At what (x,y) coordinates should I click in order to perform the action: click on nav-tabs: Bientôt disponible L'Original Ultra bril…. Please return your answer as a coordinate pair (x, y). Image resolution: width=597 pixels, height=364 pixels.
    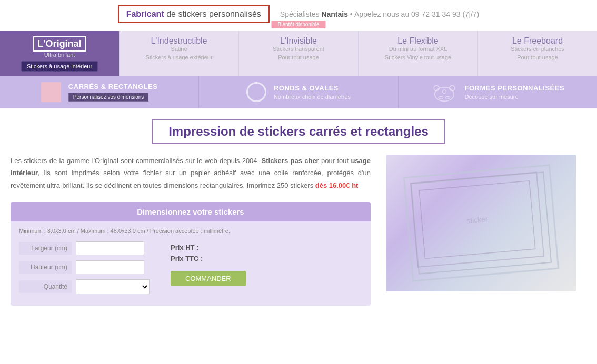
    Looking at the image, I should click on (299, 54).